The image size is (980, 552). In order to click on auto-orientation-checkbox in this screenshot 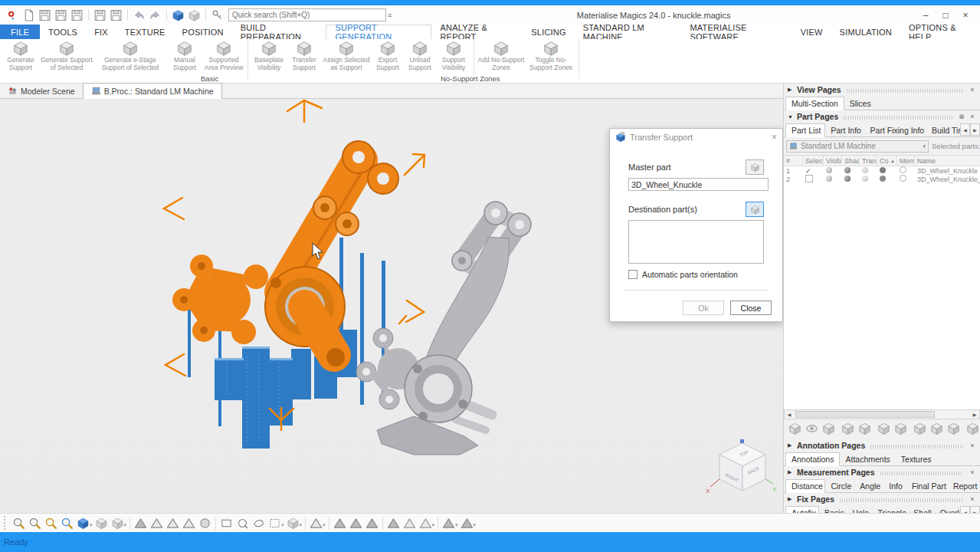, I will do `click(633, 274)`.